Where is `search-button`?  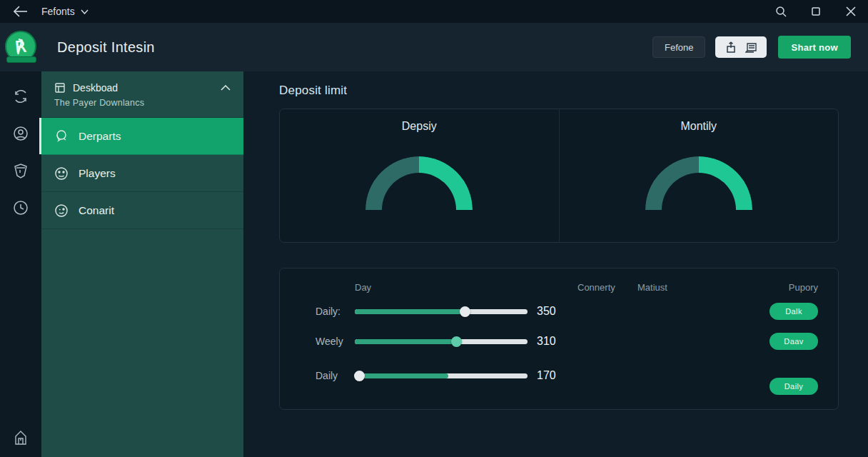
search-button is located at coordinates (781, 11).